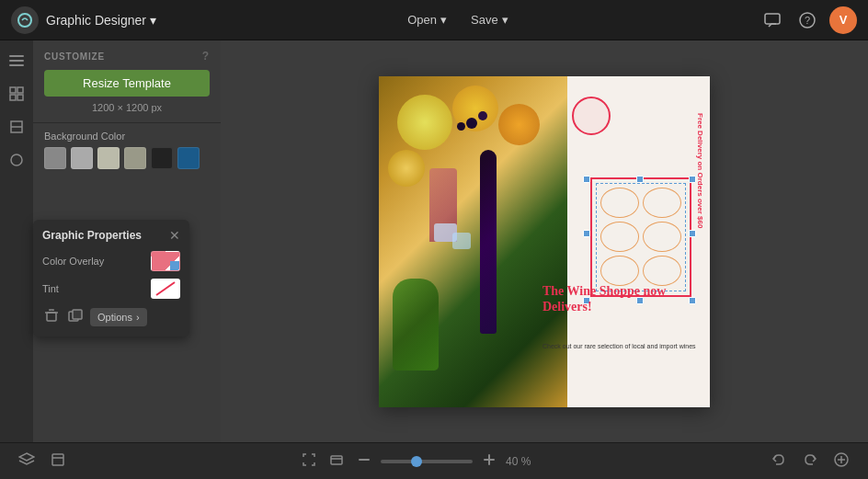 This screenshot has height=479, width=868. What do you see at coordinates (620, 346) in the screenshot?
I see `subtext-content: Check out our rare selection of local an…` at bounding box center [620, 346].